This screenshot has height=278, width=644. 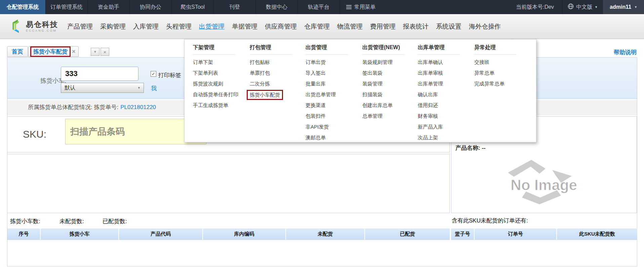 I want to click on menu-item-takedown-list: 下架单列表, so click(x=216, y=73).